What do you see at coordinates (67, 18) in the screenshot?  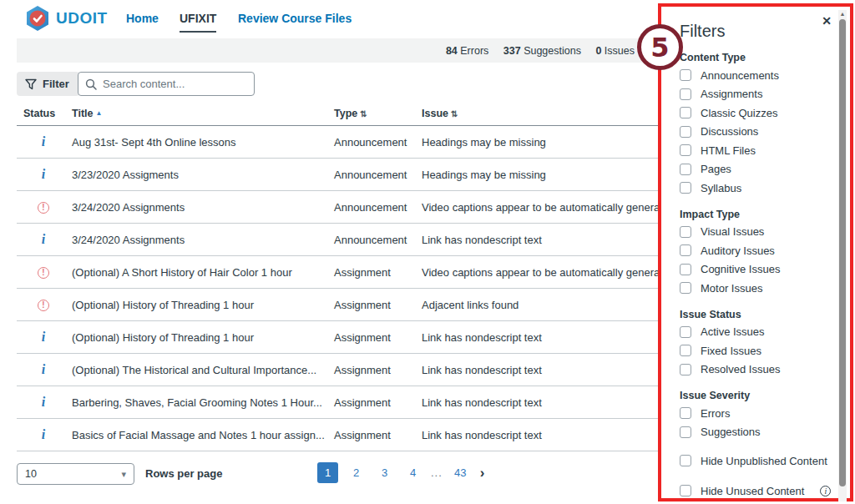 I see `udoit-logo: UDOIT` at bounding box center [67, 18].